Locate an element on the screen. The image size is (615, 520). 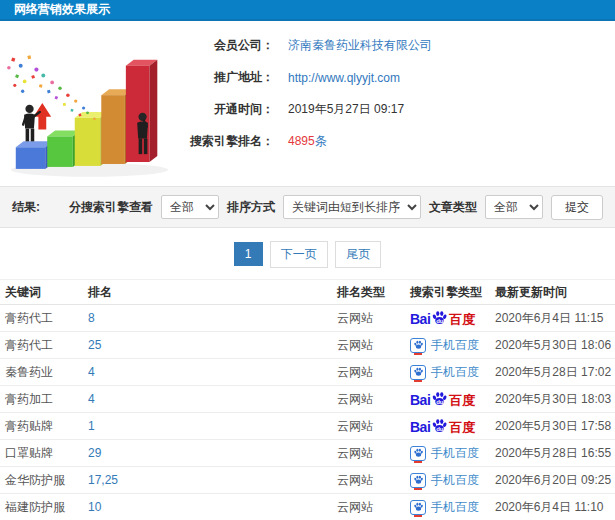
keyword-cell: 金华防护服 is located at coordinates (46, 480).